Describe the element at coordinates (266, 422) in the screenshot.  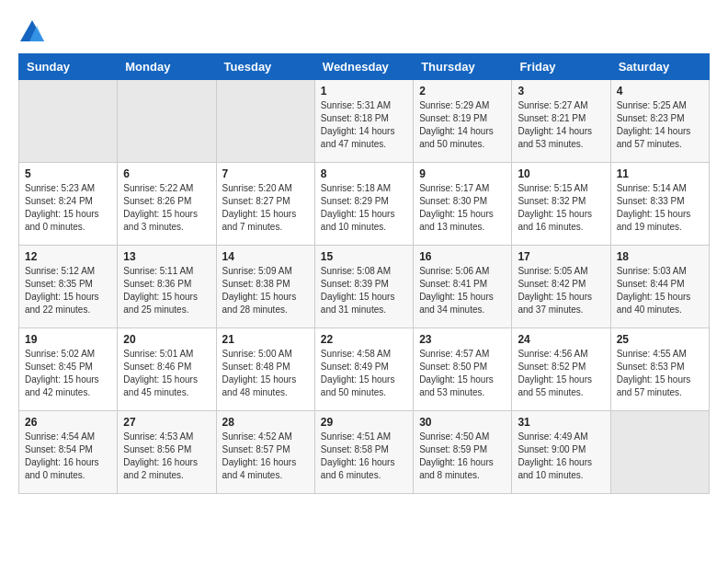
I see `day-number: 28` at that location.